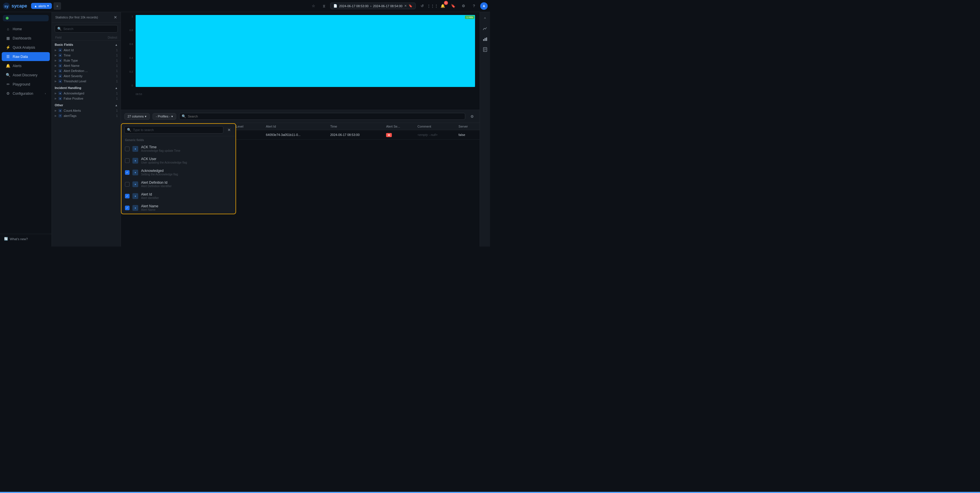 The image size is (980, 493). What do you see at coordinates (26, 66) in the screenshot?
I see `sidebar-item-alerts: 🔔 Alerts` at bounding box center [26, 66].